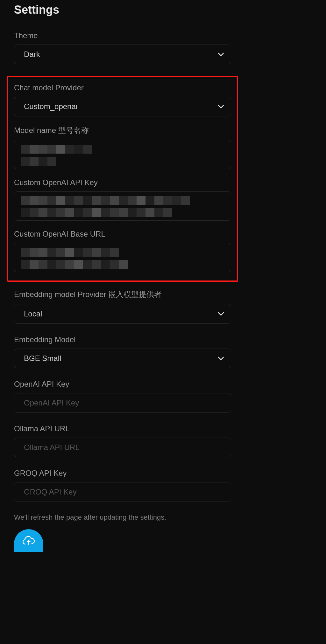 This screenshot has height=644, width=326. What do you see at coordinates (123, 183) in the screenshot?
I see `custom-api-key-label: Custom OpenAI API Key` at bounding box center [123, 183].